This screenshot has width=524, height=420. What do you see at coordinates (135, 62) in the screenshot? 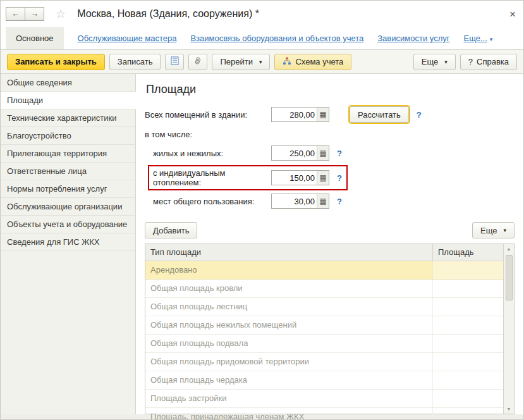
I see `save-button: Записать` at bounding box center [135, 62].